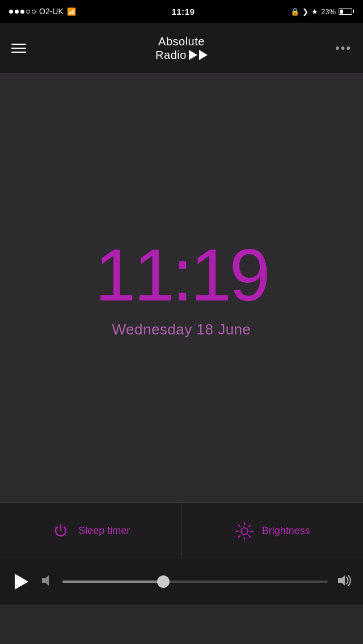 The height and width of the screenshot is (644, 363). I want to click on signal-dots, so click(23, 11).